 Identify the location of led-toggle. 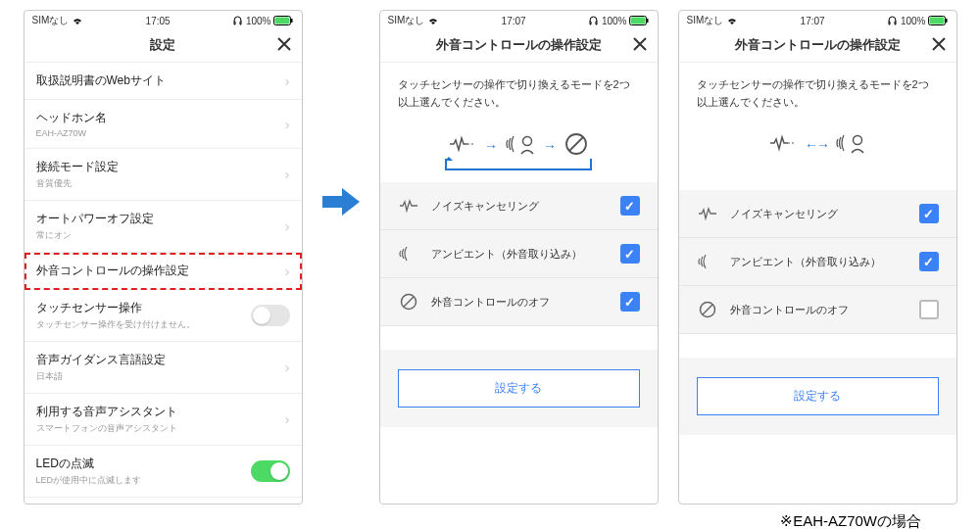
(270, 471).